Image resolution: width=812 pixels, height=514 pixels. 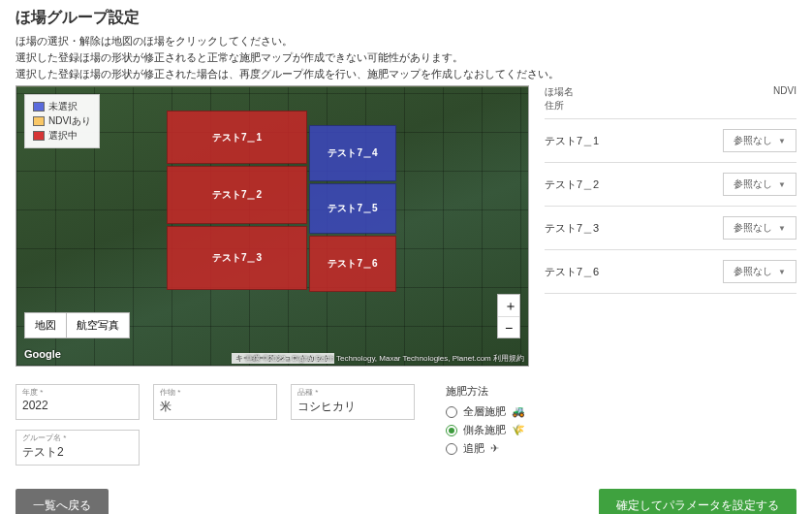 What do you see at coordinates (99, 326) in the screenshot?
I see `satellite-view-button: 航空写真` at bounding box center [99, 326].